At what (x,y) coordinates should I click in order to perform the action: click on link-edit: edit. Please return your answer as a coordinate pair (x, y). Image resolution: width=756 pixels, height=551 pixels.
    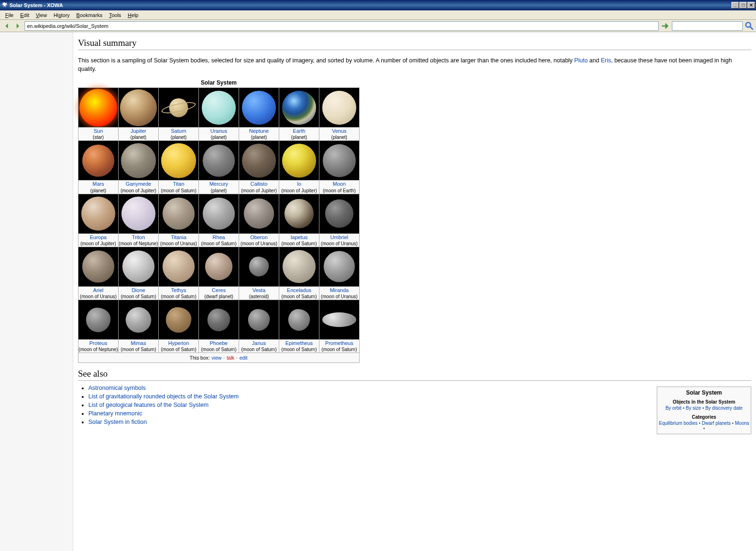
    Looking at the image, I should click on (244, 358).